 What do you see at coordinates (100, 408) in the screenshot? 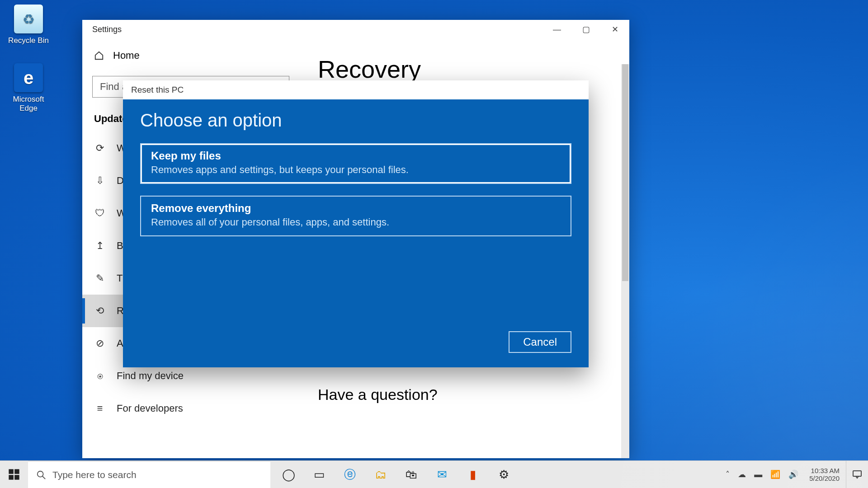
I see `developers-icon: ≡` at bounding box center [100, 408].